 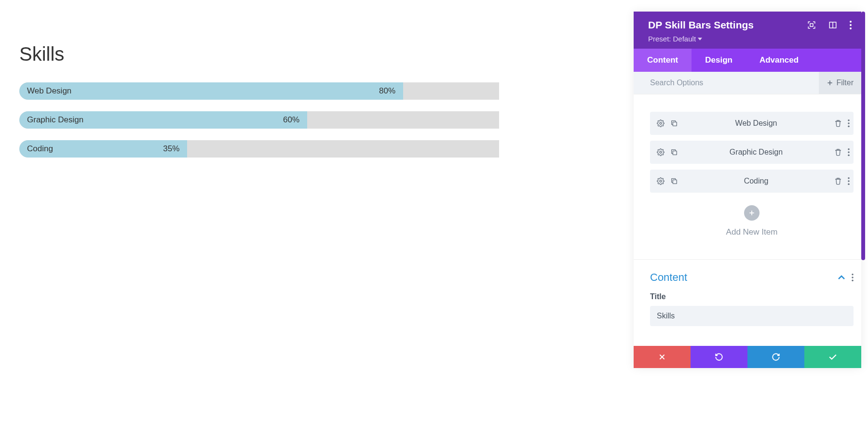 I want to click on preset-selector: Preset: Default, so click(x=750, y=39).